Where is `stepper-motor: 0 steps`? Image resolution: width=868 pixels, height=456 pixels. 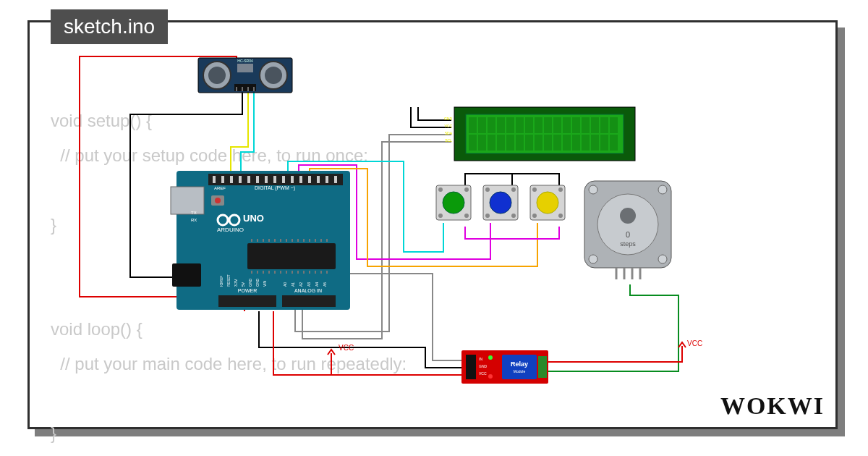
stepper-motor: 0 steps is located at coordinates (628, 230).